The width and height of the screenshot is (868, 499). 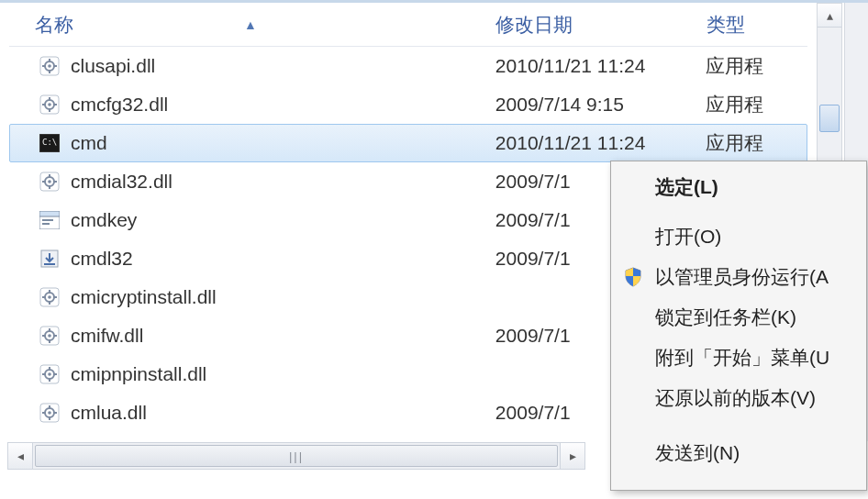 What do you see at coordinates (279, 143) in the screenshot?
I see `file-name: cmd` at bounding box center [279, 143].